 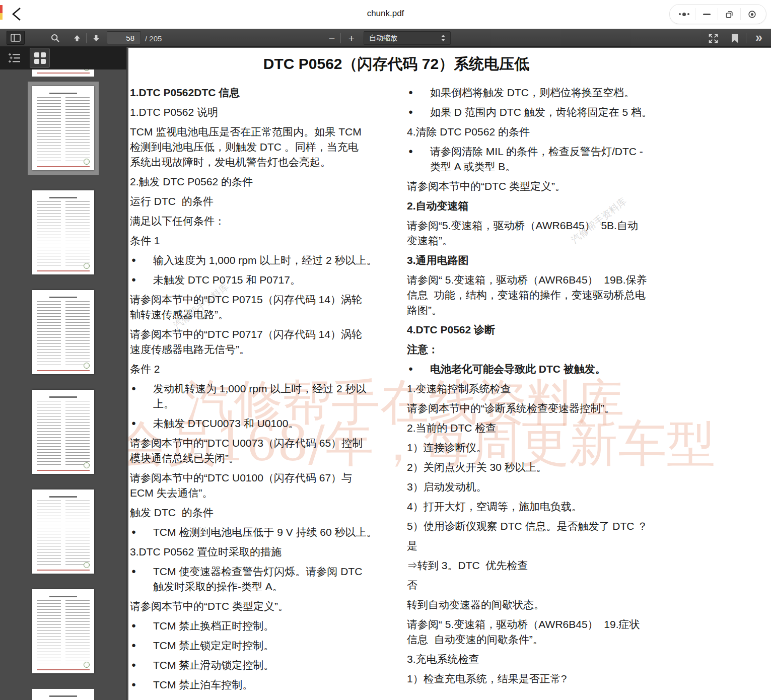 What do you see at coordinates (735, 38) in the screenshot?
I see `bookmark-button` at bounding box center [735, 38].